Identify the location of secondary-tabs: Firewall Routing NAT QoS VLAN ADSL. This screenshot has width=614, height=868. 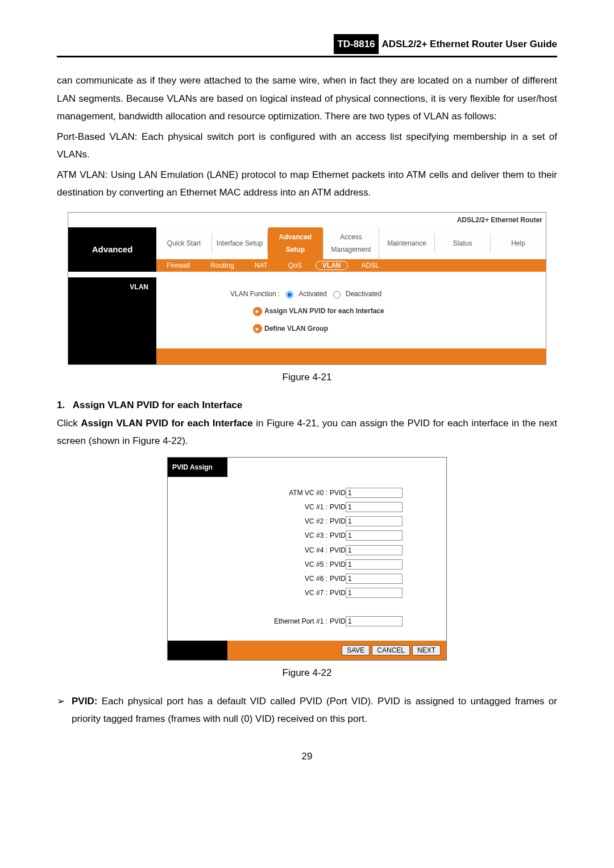
(351, 265).